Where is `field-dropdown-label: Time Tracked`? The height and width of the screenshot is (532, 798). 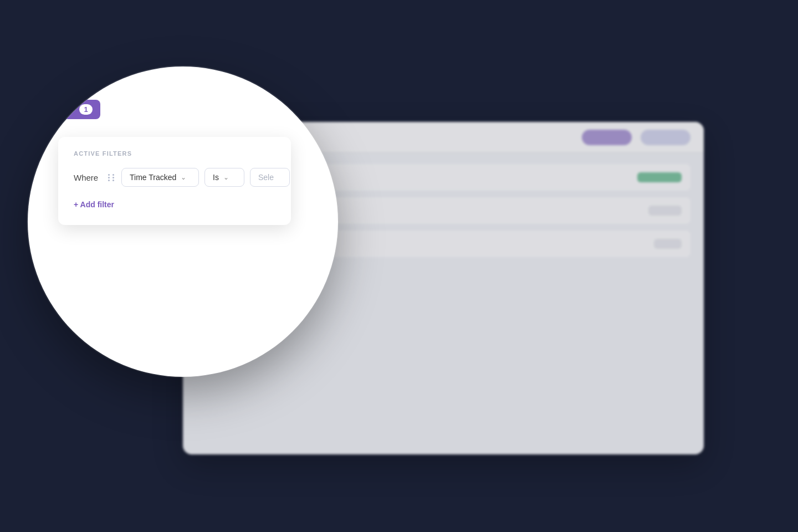
field-dropdown-label: Time Tracked is located at coordinates (153, 177).